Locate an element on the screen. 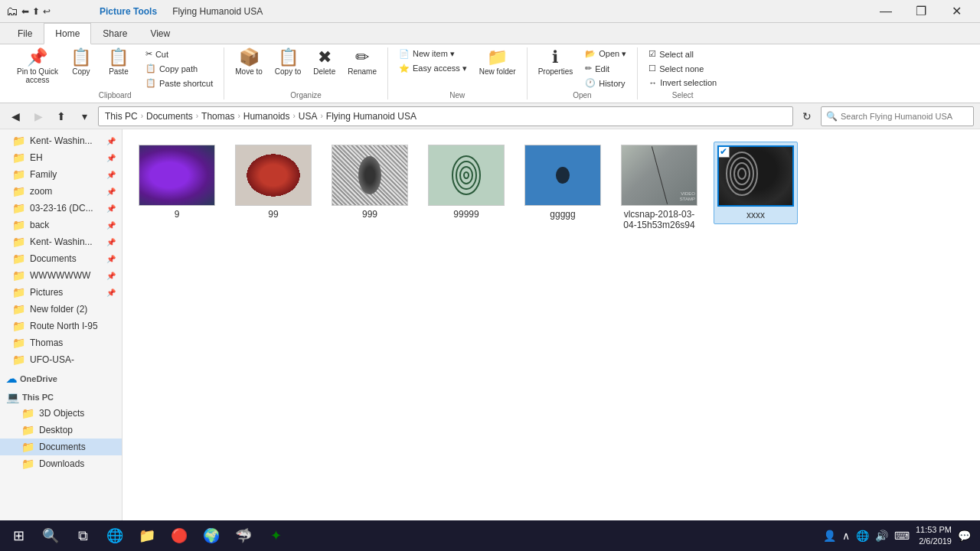  search-taskbar-button: 🔍 is located at coordinates (51, 536).